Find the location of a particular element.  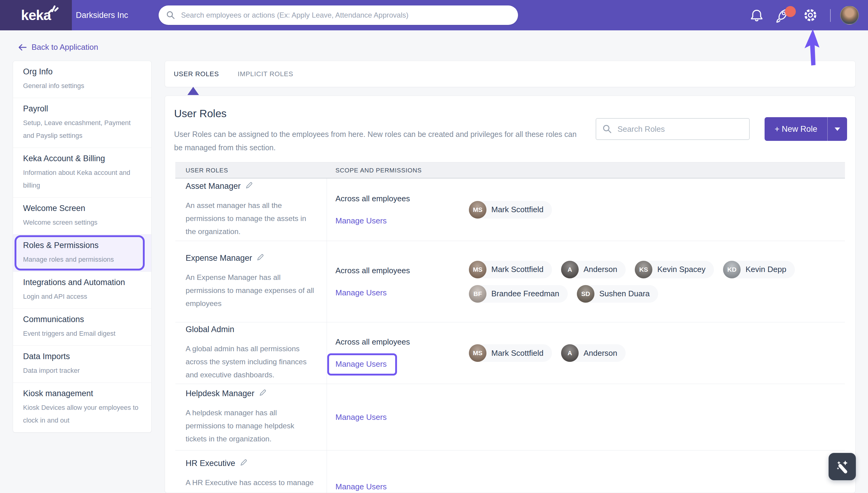

sidebar-item-title: Welcome Screen is located at coordinates (83, 209).